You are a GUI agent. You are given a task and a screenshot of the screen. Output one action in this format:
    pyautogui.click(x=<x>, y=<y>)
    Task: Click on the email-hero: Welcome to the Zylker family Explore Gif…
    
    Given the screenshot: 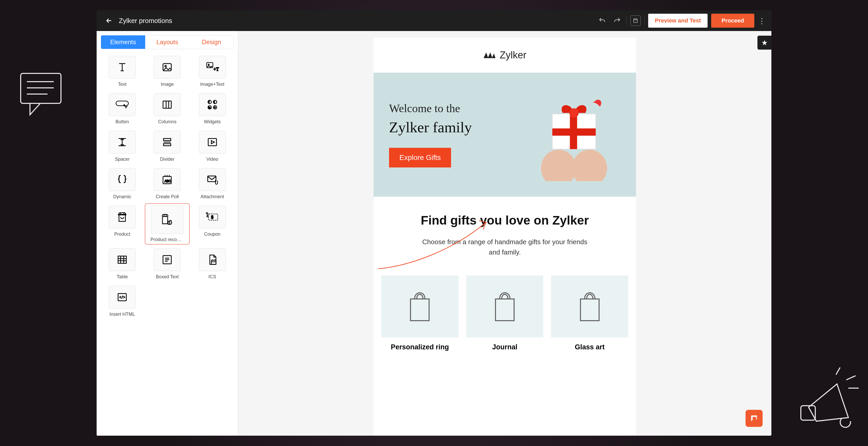 What is the action you would take?
    pyautogui.click(x=505, y=135)
    